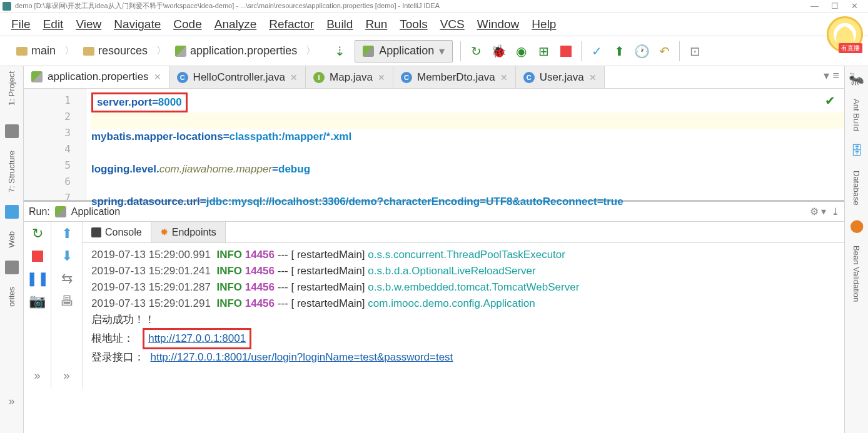  Describe the element at coordinates (236, 51) in the screenshot. I see `breadcrumb-file: application.properties` at that location.